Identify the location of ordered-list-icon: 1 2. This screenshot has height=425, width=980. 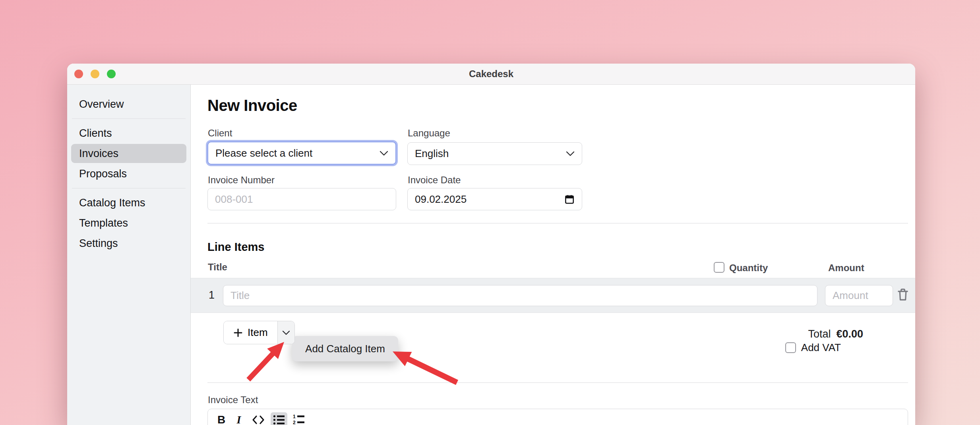
(299, 420).